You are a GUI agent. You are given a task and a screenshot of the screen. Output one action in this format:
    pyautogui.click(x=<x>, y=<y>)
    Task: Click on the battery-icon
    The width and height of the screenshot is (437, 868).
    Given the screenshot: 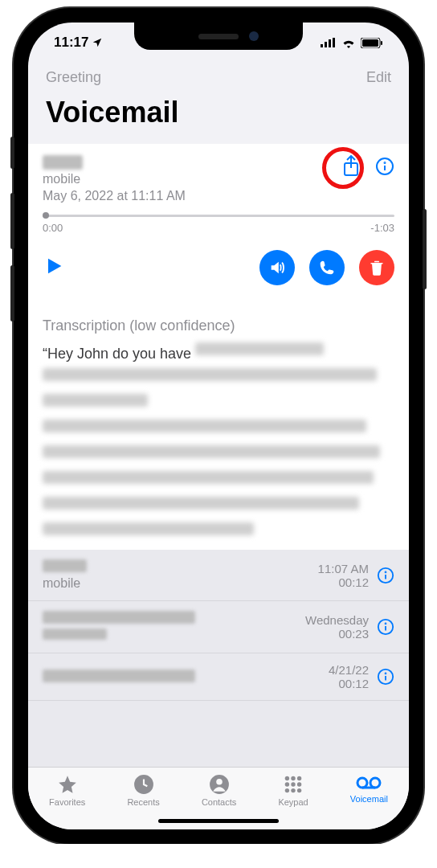 What is the action you would take?
    pyautogui.click(x=372, y=43)
    